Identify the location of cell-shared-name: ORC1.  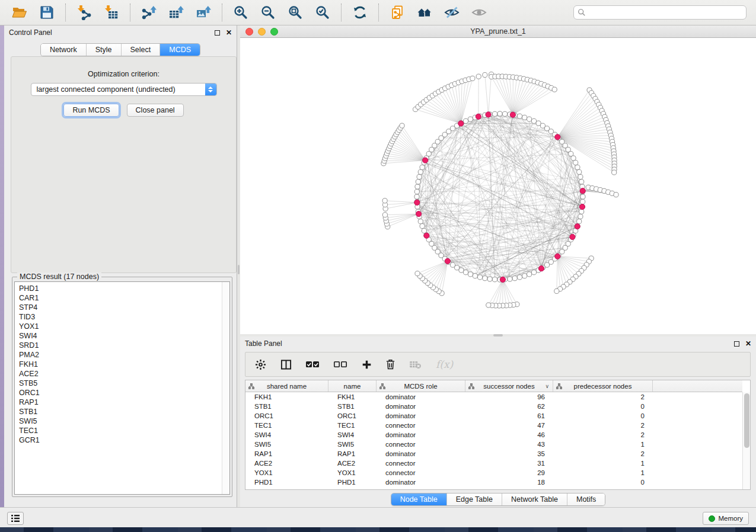
(287, 416).